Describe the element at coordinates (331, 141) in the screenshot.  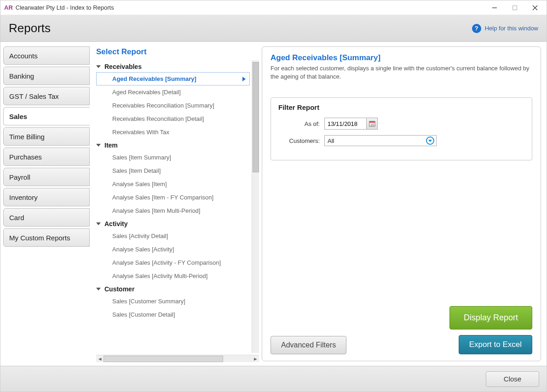
I see `customers-value: All` at that location.